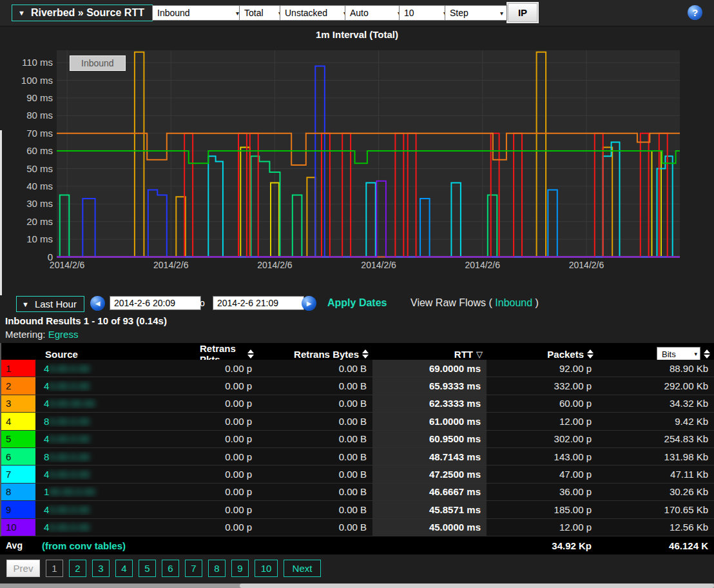 This screenshot has height=588, width=714. Describe the element at coordinates (357, 440) in the screenshot. I see `table-row: 540.00.0.000.00 p0.00 B60.9500 ms302.00 …` at that location.